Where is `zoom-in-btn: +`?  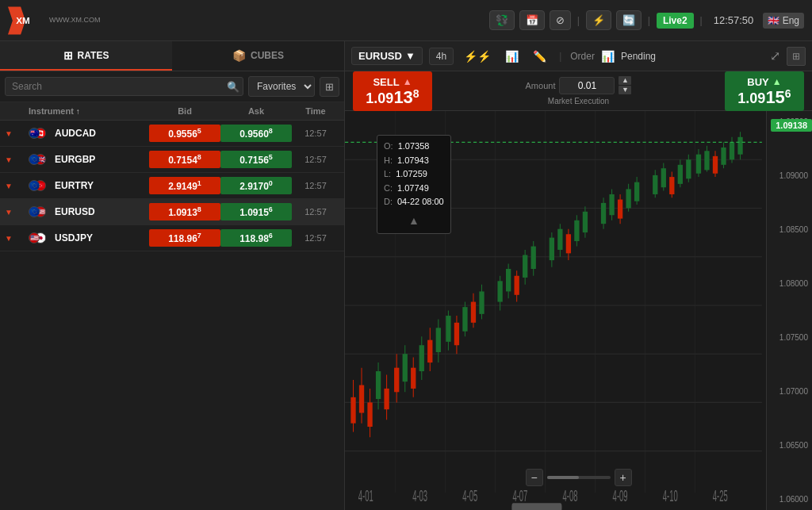
zoom-in-btn: + is located at coordinates (623, 477).